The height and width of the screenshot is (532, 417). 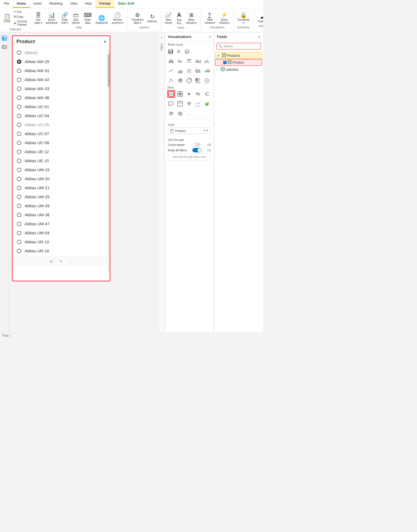 I want to click on viz-filled-map, so click(x=180, y=114).